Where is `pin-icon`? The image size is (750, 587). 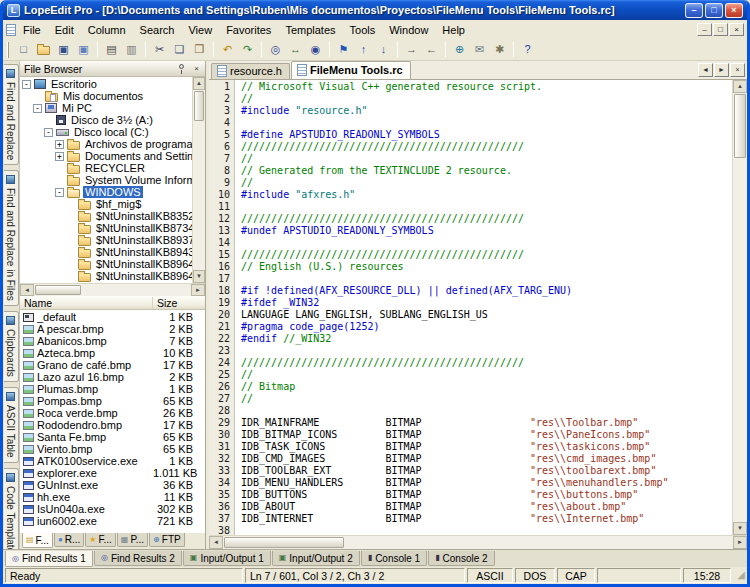
pin-icon is located at coordinates (182, 69).